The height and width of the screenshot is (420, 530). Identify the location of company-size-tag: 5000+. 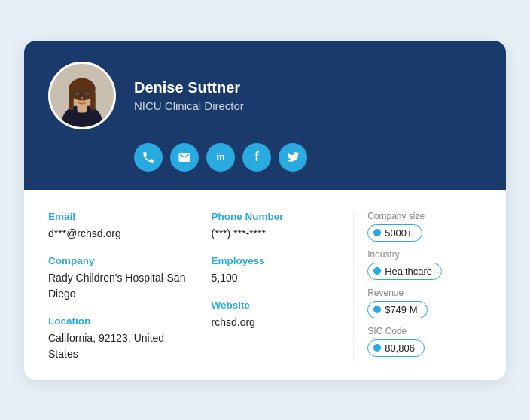
(394, 233).